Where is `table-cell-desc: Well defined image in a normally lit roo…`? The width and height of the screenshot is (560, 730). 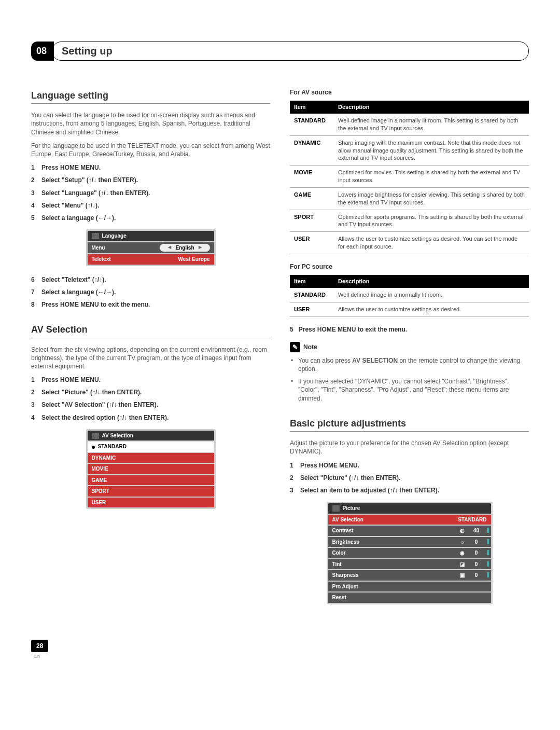 table-cell-desc: Well defined image in a normally lit roo… is located at coordinates (431, 295).